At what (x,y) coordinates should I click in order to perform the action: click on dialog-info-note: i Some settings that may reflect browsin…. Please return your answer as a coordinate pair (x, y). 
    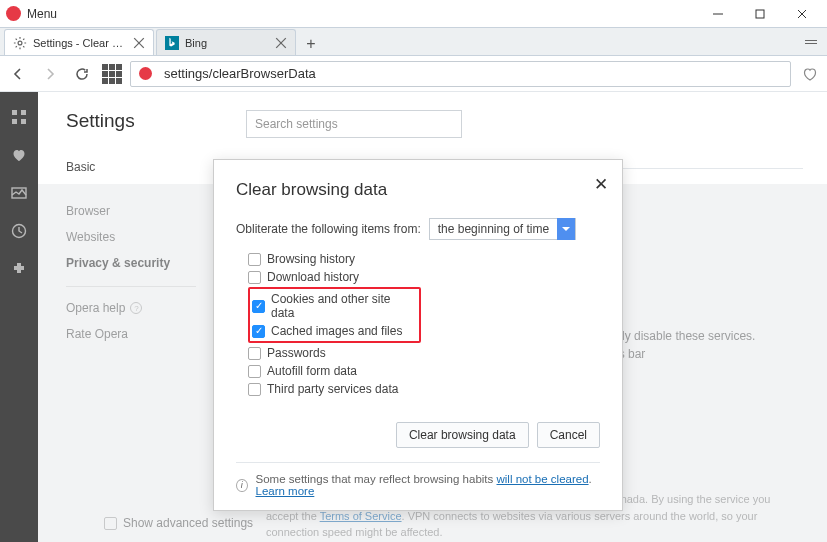
    Looking at the image, I should click on (418, 485).